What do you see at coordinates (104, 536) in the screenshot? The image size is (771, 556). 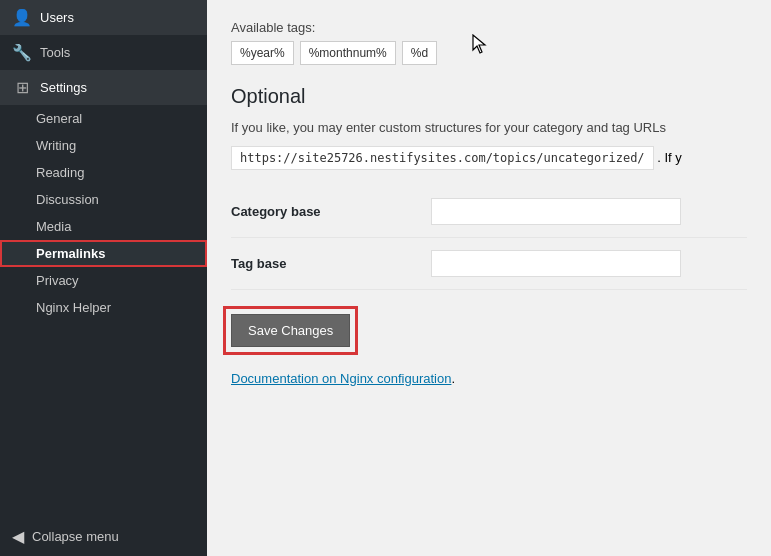 I see `collapse-menu-button: ◀ Collapse menu` at bounding box center [104, 536].